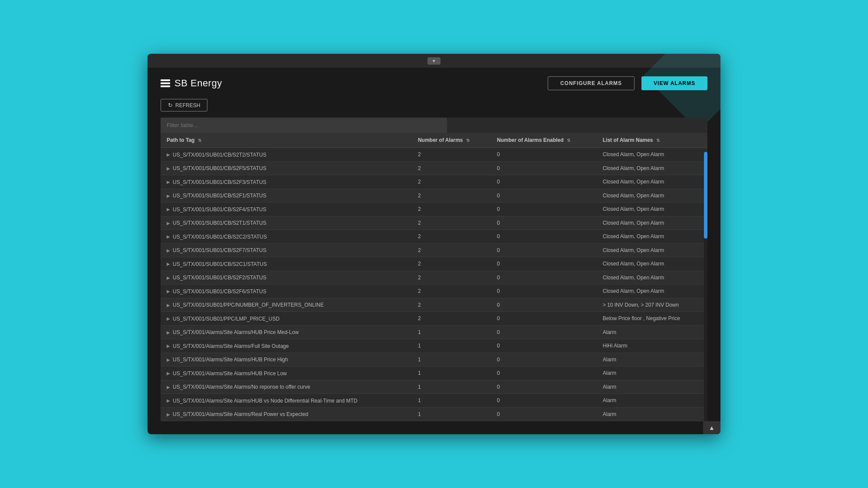 Image resolution: width=868 pixels, height=488 pixels. Describe the element at coordinates (434, 305) in the screenshot. I see `table-row: ▶ US_S/TX/001/SUB01/PPC/NUMBER_OF_INVERT…` at that location.